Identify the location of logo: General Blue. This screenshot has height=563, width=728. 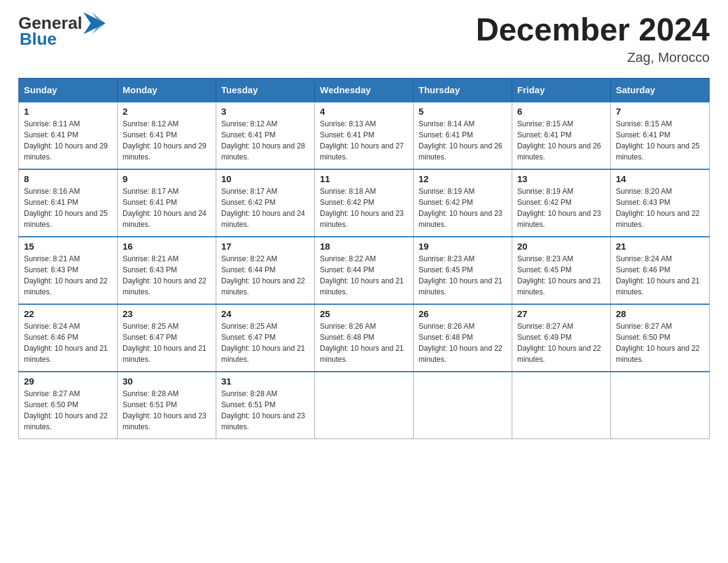
(62, 31).